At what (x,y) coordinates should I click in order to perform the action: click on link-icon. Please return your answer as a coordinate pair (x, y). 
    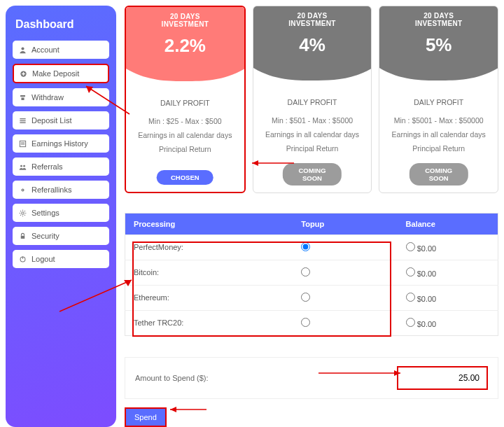
    Looking at the image, I should click on (22, 190).